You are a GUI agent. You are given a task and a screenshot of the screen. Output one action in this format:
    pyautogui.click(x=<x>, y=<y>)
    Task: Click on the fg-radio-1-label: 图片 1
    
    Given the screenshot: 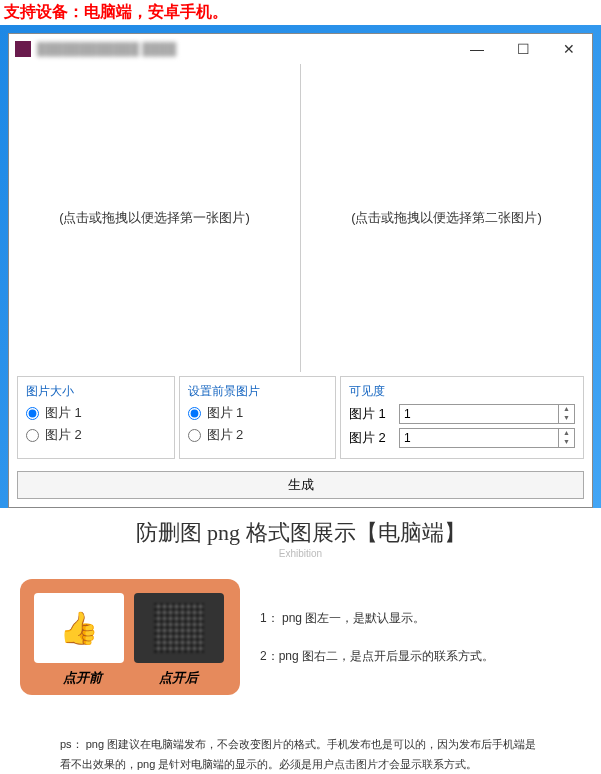 What is the action you would take?
    pyautogui.click(x=226, y=413)
    